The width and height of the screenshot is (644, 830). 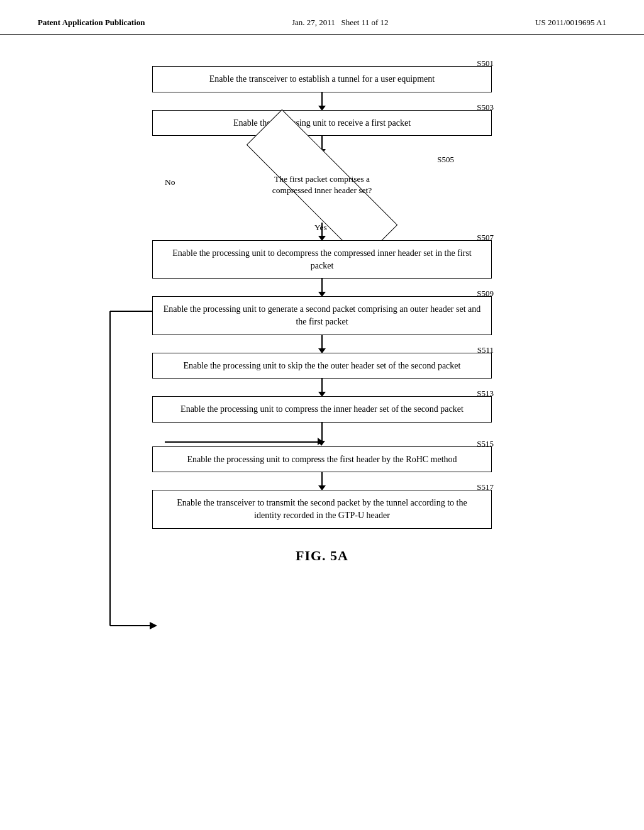 I want to click on arrow-s507-s509, so click(x=322, y=287).